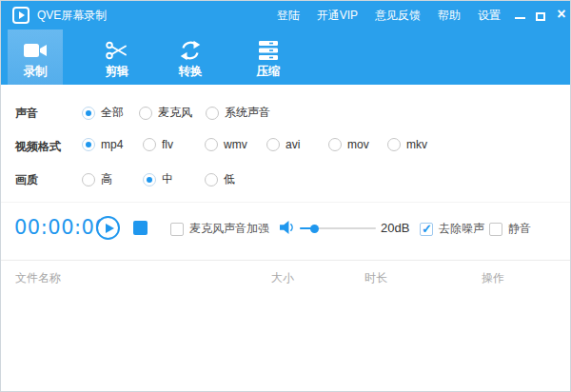  I want to click on compress-stack-icon, so click(268, 50).